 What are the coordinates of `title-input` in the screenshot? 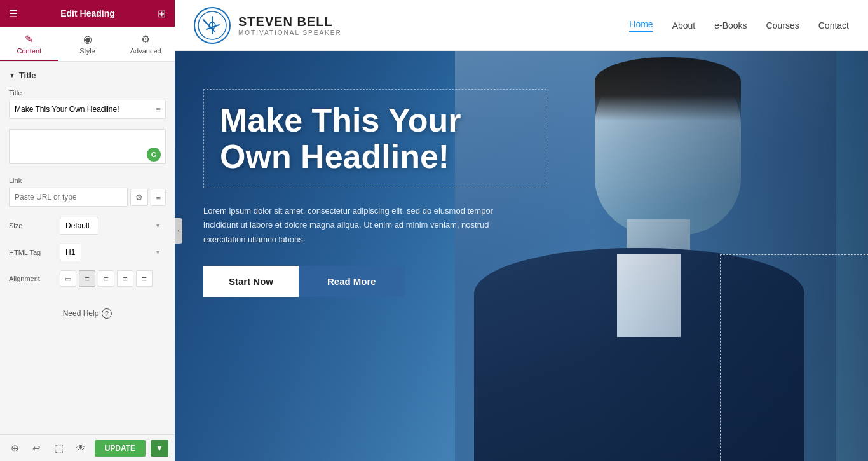 It's located at (88, 109).